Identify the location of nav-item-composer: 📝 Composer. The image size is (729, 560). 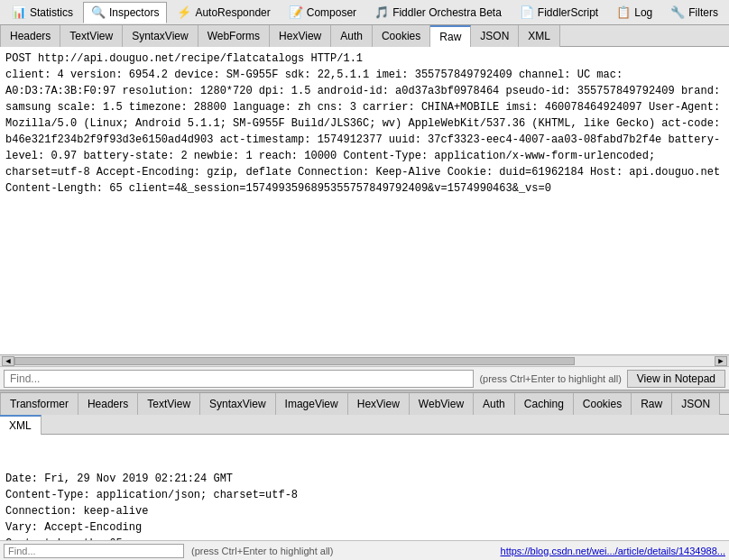
(323, 13).